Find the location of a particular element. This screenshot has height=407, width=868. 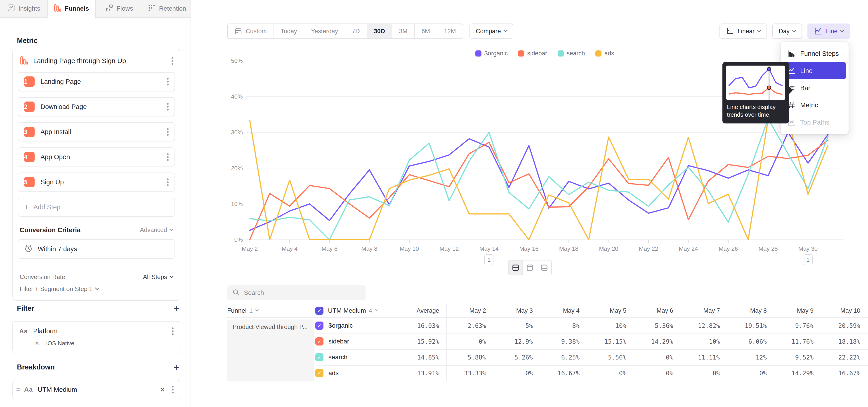

range-yesterday: Yesterday is located at coordinates (325, 31).